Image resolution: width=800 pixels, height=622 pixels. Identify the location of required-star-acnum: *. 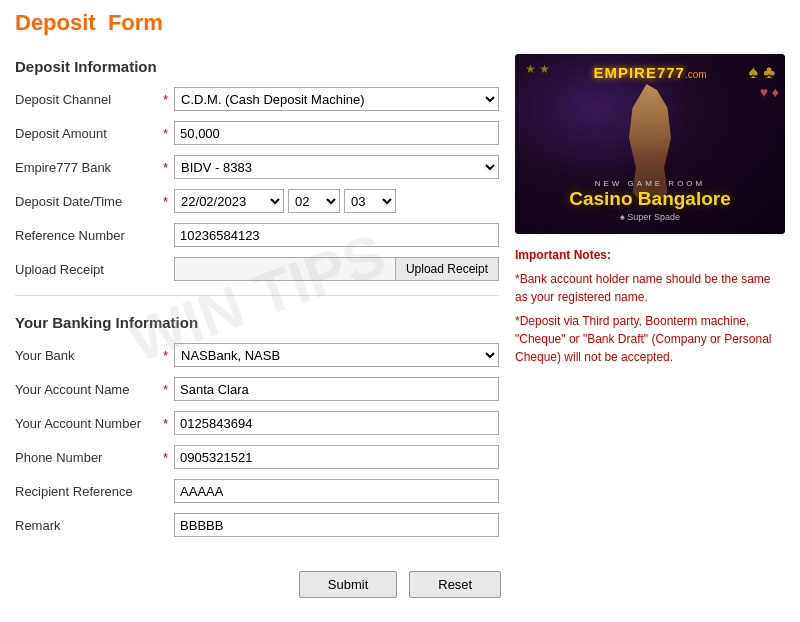
(166, 424).